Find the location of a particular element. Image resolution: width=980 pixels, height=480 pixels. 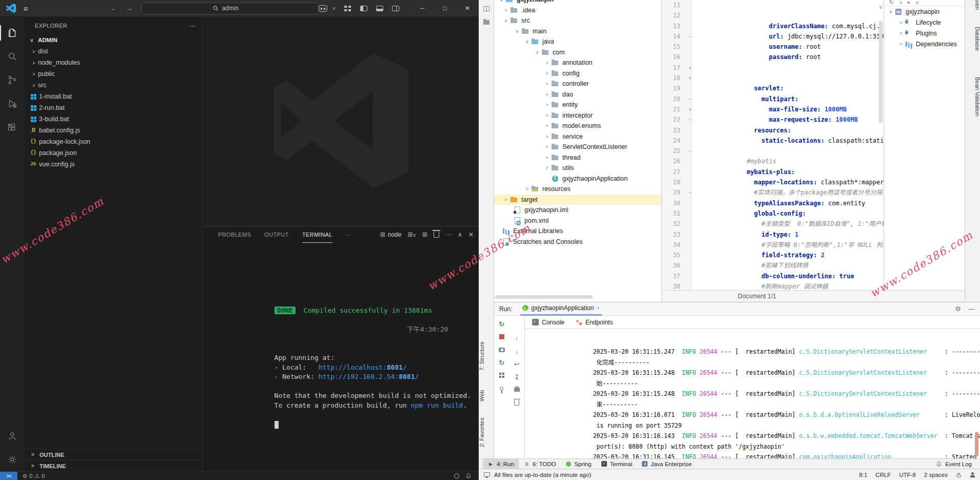

file-tree-item: vue.config.js is located at coordinates (113, 164).